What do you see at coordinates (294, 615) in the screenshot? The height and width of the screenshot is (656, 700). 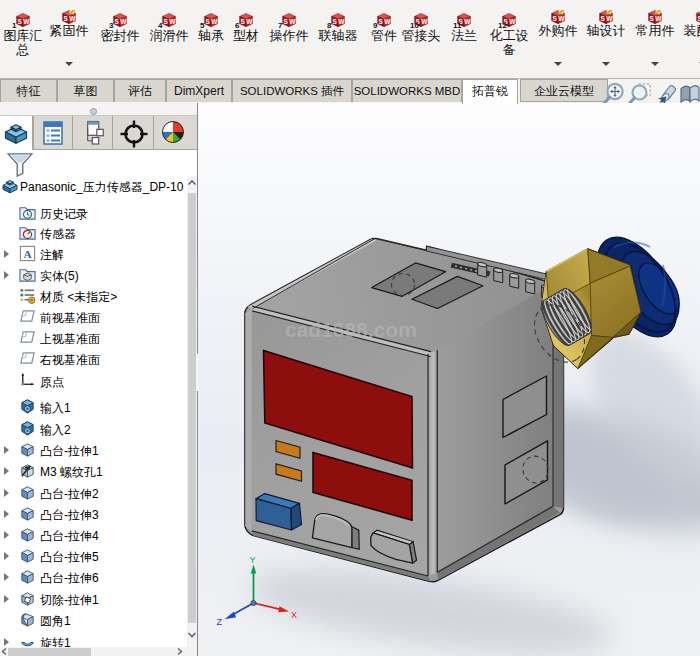 I see `svg-text: X` at bounding box center [294, 615].